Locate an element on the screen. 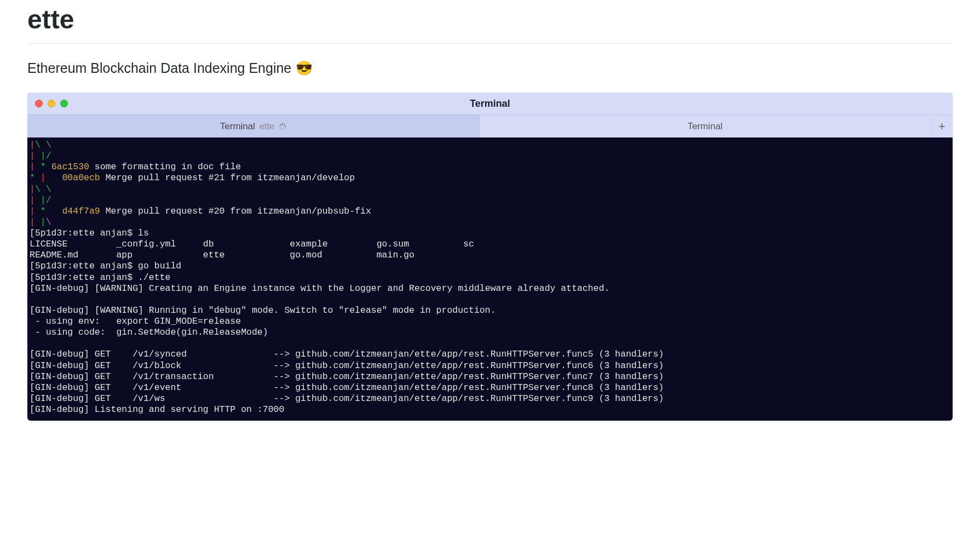  commit-hash: d44f7a9 is located at coordinates (81, 211).